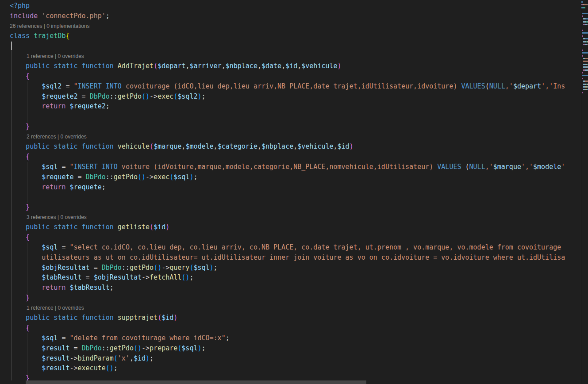  What do you see at coordinates (19, 6) in the screenshot?
I see `code-line: <?php` at bounding box center [19, 6].